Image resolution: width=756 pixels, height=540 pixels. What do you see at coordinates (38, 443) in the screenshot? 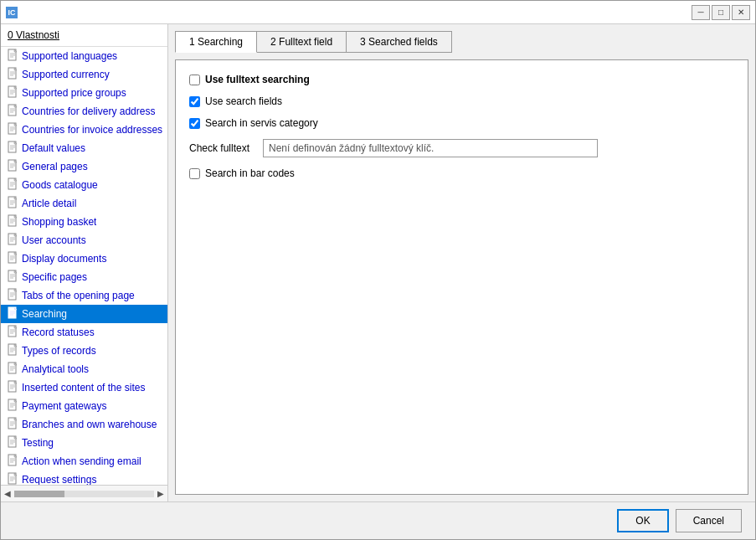
I see `sidebar-item-label: Testing` at bounding box center [38, 443].